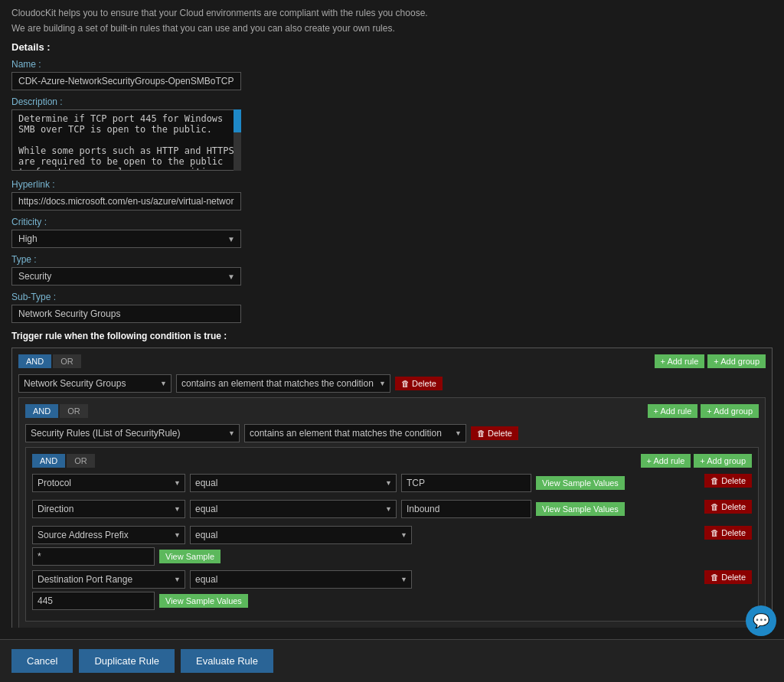  What do you see at coordinates (132, 433) in the screenshot?
I see `security-rules-wrapper: Security Rules (IList of SecurityRule)` at bounding box center [132, 433].